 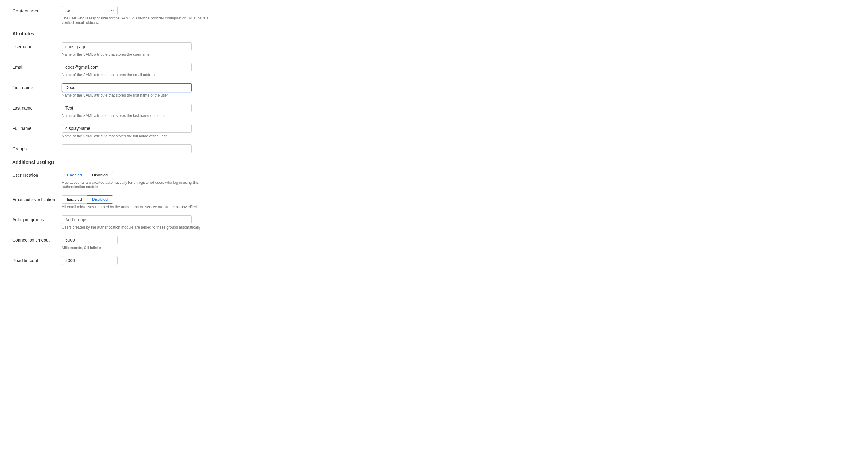 What do you see at coordinates (434, 223) in the screenshot?
I see `auto-join-groups-row: Auto-join groups Users created by the au…` at bounding box center [434, 223].